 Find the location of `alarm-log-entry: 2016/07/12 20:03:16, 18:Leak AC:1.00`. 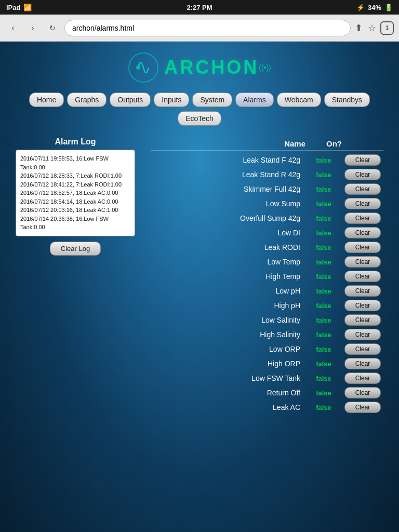

alarm-log-entry: 2016/07/12 20:03:16, 18:Leak AC:1.00 is located at coordinates (75, 210).